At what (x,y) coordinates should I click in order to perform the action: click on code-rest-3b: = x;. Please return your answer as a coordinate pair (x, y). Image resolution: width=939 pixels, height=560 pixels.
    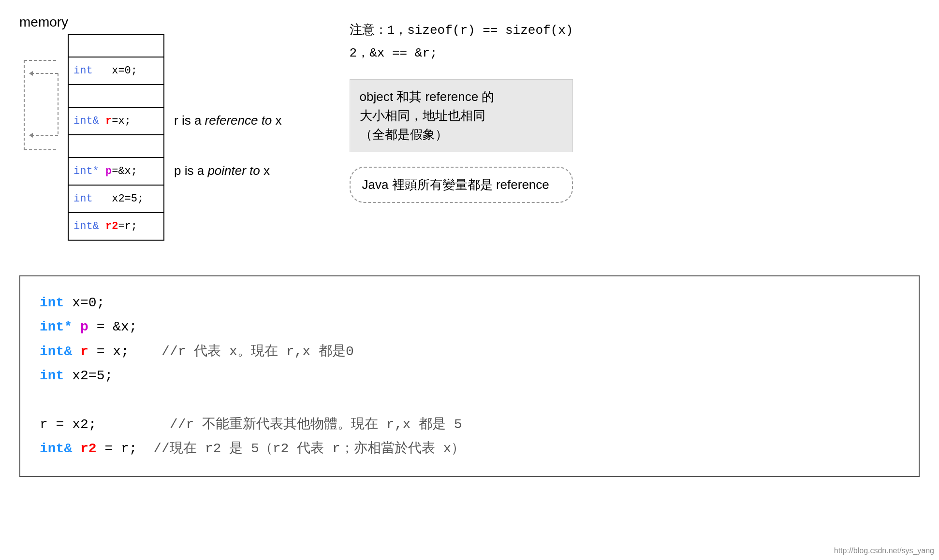
    Looking at the image, I should click on (125, 352).